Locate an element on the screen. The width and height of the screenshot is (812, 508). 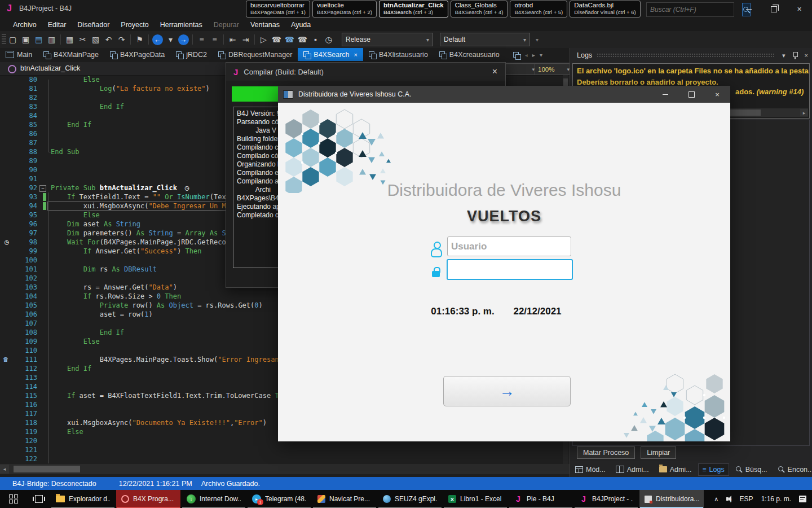
panel-menu-icon: ▾ is located at coordinates (784, 55).